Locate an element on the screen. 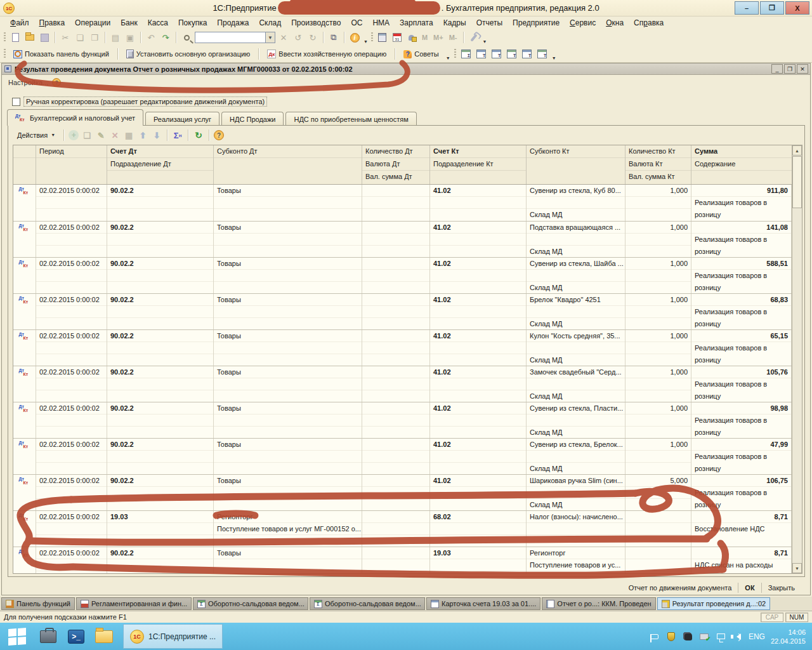  manual-correction-label: Ручная корректировка (разрешает редактир… is located at coordinates (145, 102).